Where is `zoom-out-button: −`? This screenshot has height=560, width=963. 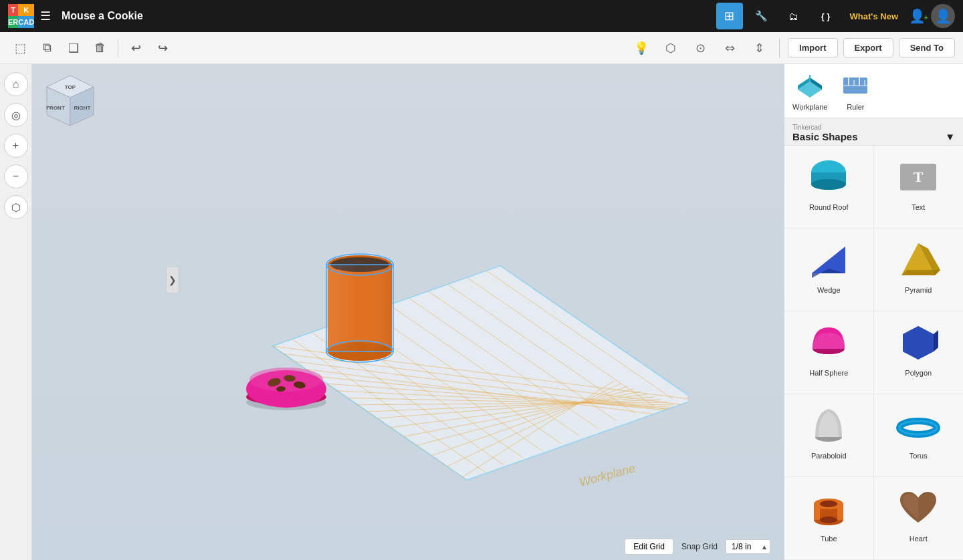
zoom-out-button: − is located at coordinates (16, 176).